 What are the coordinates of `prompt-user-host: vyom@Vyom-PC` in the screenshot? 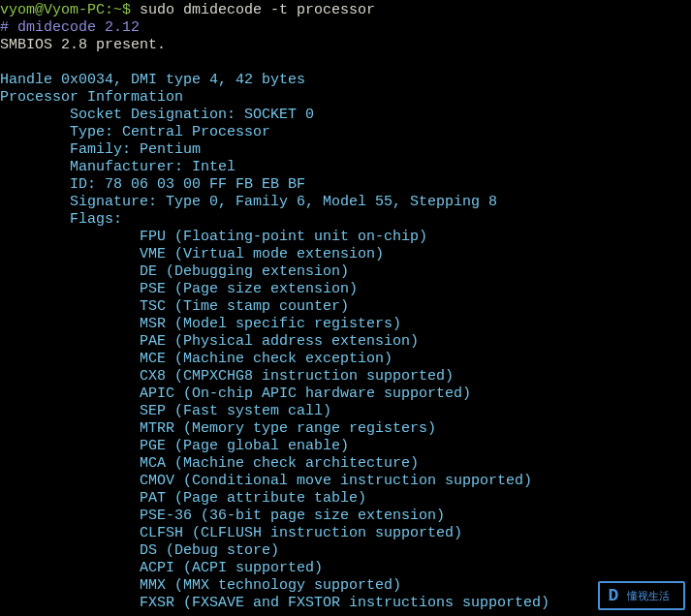 It's located at (52, 10).